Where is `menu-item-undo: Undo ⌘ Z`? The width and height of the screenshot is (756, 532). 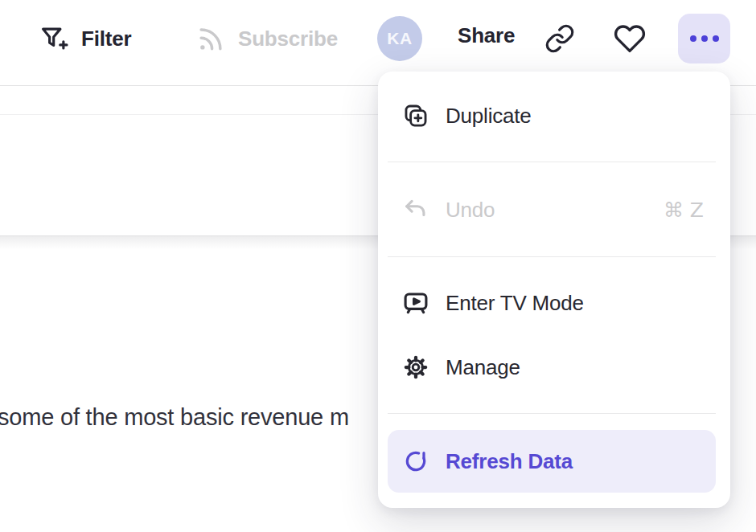 menu-item-undo: Undo ⌘ Z is located at coordinates (554, 210).